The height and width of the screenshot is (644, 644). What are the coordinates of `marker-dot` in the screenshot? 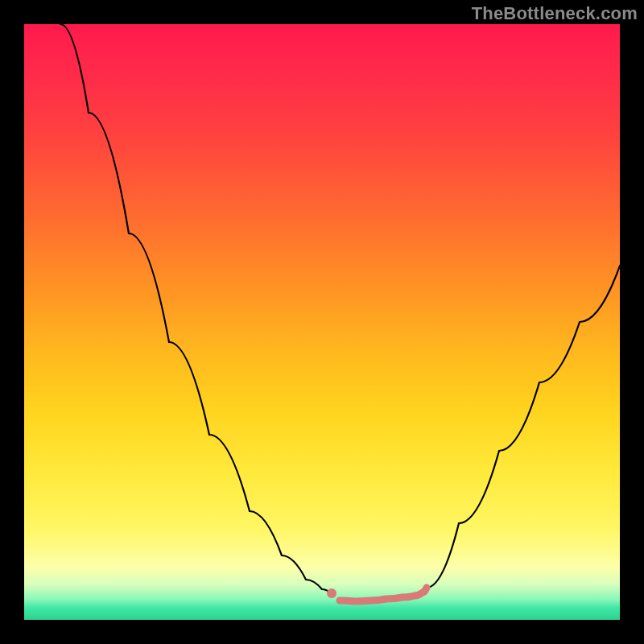 It's located at (332, 593).